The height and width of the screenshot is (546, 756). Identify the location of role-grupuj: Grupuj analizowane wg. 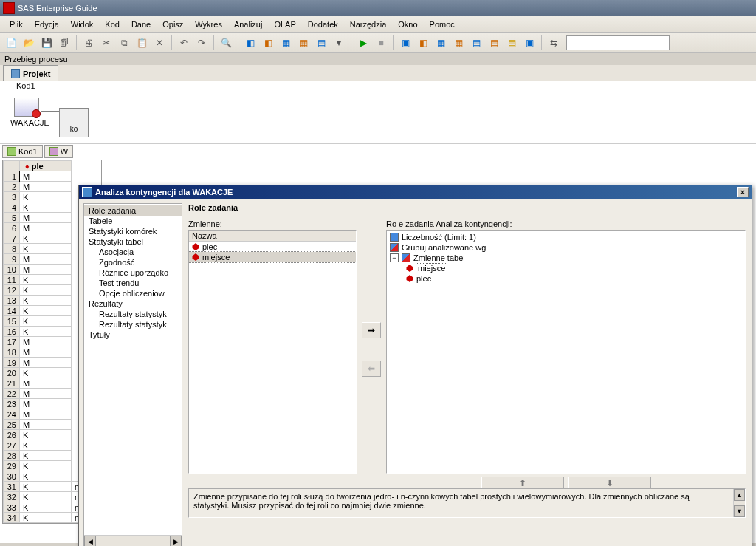
(566, 248).